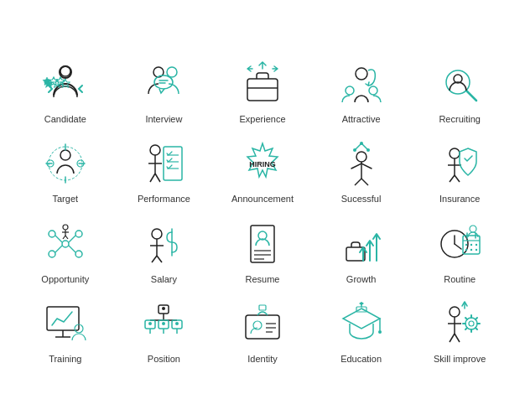 The height and width of the screenshot is (420, 525). Describe the element at coordinates (164, 244) in the screenshot. I see `salary-svg` at that location.